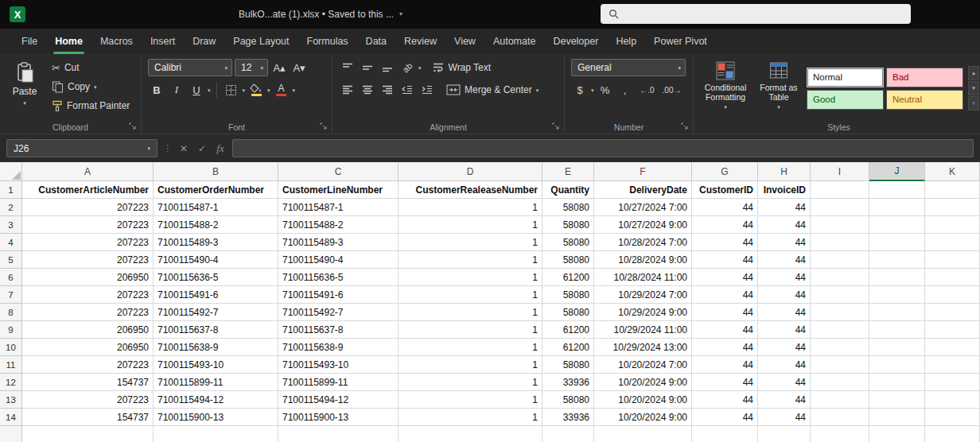 Image resolution: width=980 pixels, height=442 pixels. What do you see at coordinates (11, 434) in the screenshot?
I see `row-header-empty` at bounding box center [11, 434].